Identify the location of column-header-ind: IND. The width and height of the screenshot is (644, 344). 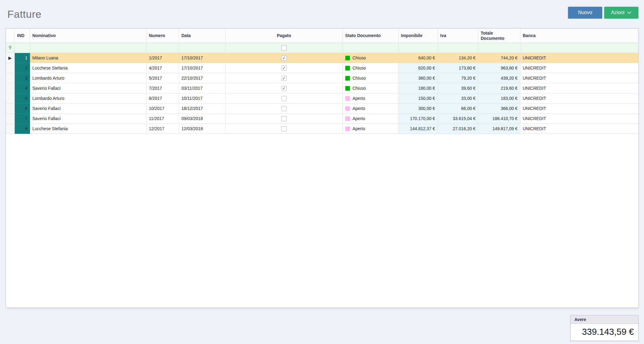
(22, 36).